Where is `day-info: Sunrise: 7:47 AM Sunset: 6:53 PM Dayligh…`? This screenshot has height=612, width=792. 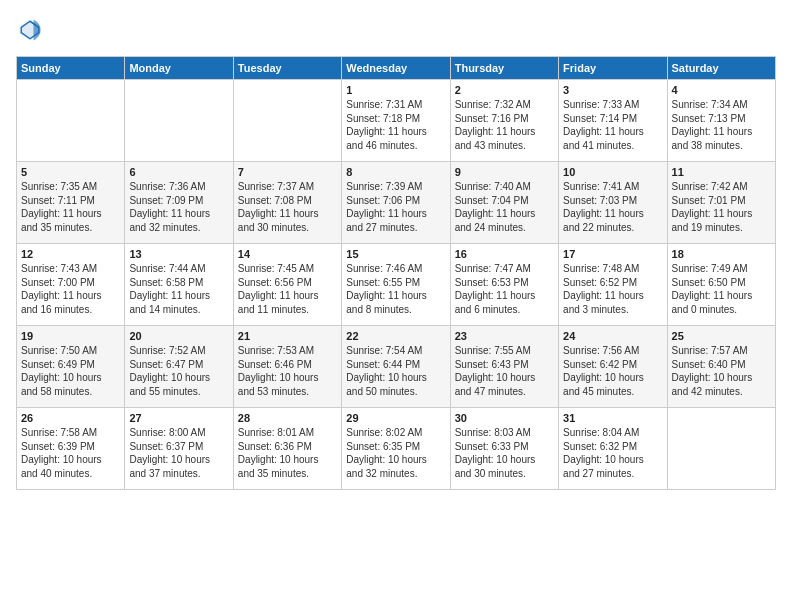
day-info: Sunrise: 7:47 AM Sunset: 6:53 PM Dayligh… is located at coordinates (504, 289).